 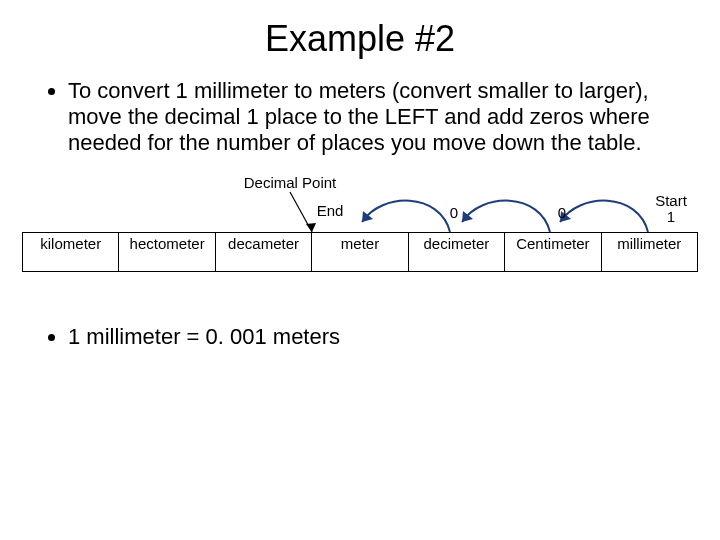 What do you see at coordinates (671, 200) in the screenshot?
I see `start-label: Start` at bounding box center [671, 200].